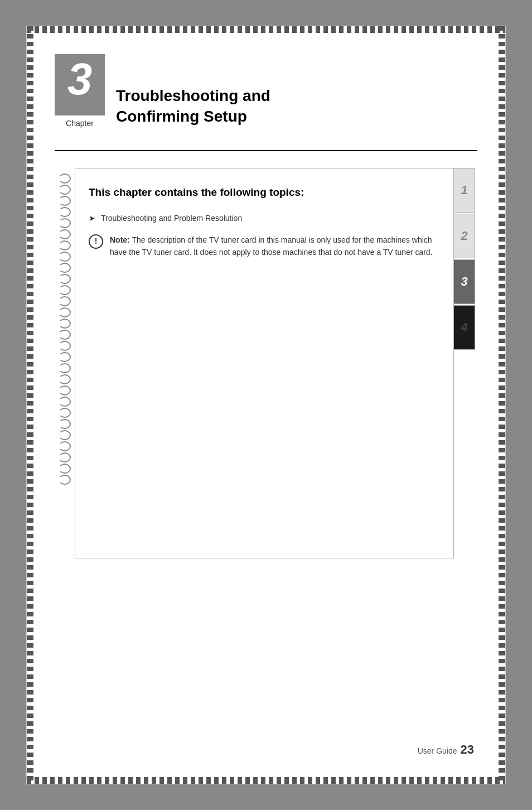 This screenshot has width=532, height=810. What do you see at coordinates (502, 405) in the screenshot?
I see `dashed-border-right` at bounding box center [502, 405].